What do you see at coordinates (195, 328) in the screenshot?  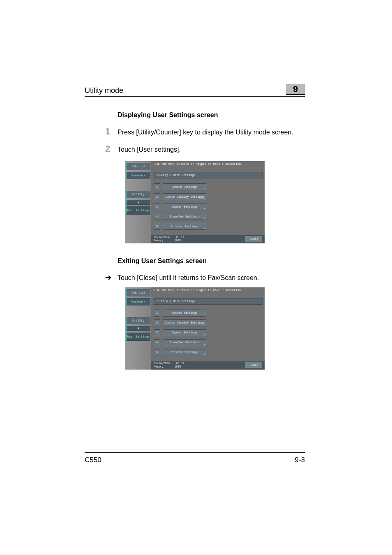 I see `screenshot-user-settings-2: Job List Bookmark Utility ▼ User Setting…` at bounding box center [195, 328].